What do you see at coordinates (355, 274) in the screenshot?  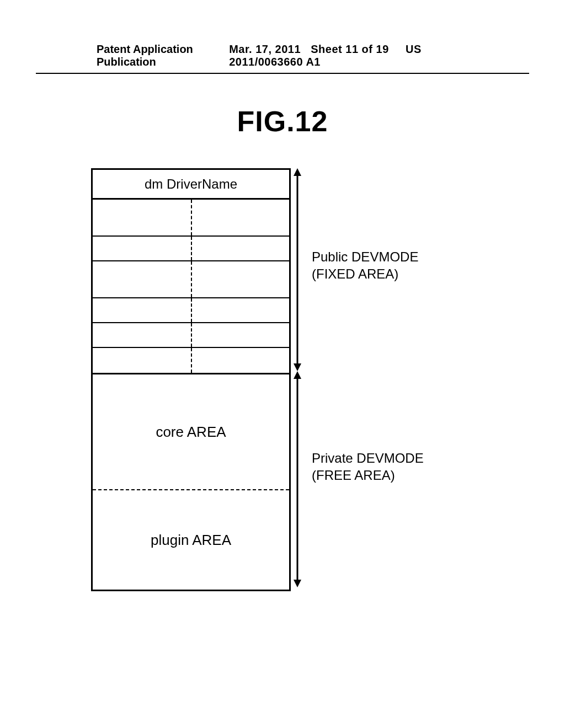 I see `public-label-line2: (FIXED AREA)` at bounding box center [355, 274].